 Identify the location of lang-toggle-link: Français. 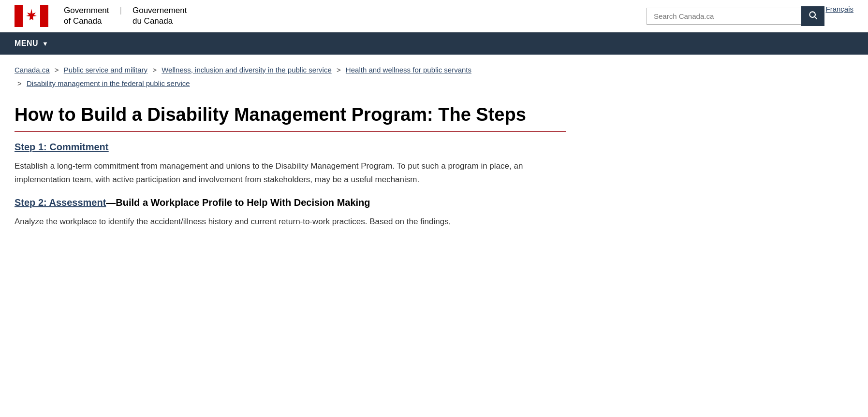
(839, 9).